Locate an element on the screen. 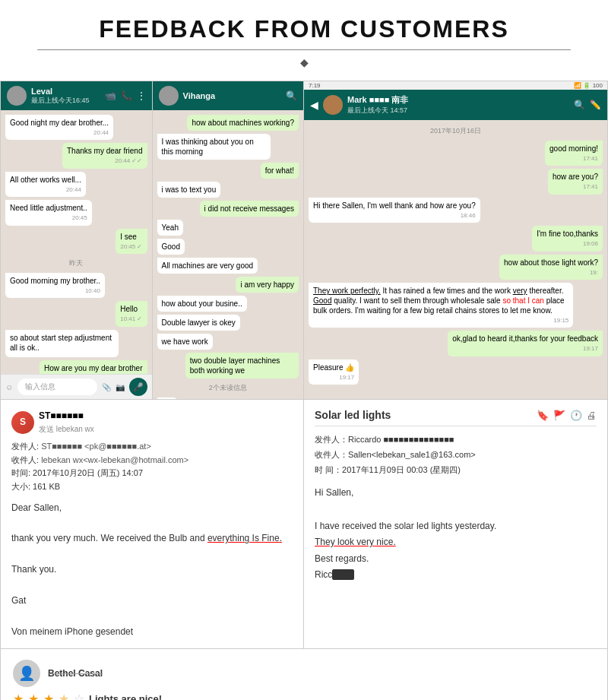 This screenshot has width=608, height=700. list-item: Hello10:41 ✓ is located at coordinates (131, 313).